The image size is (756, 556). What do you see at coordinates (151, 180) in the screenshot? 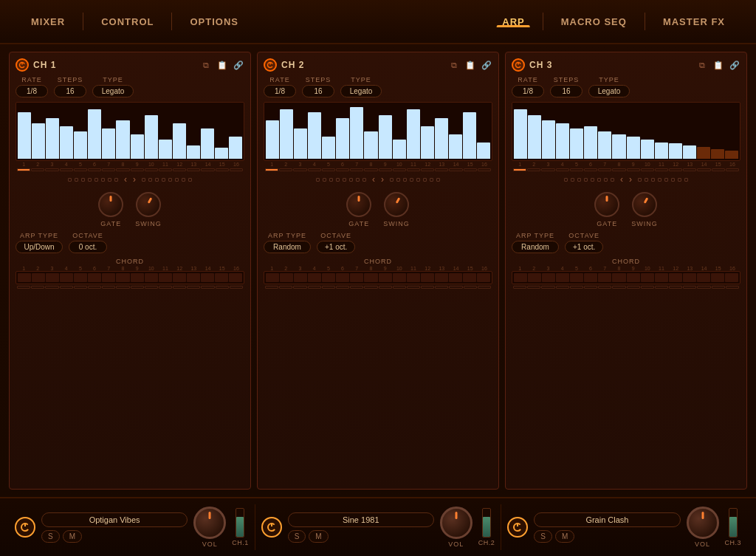
I see `page-dot2-2-ch1` at bounding box center [151, 180].